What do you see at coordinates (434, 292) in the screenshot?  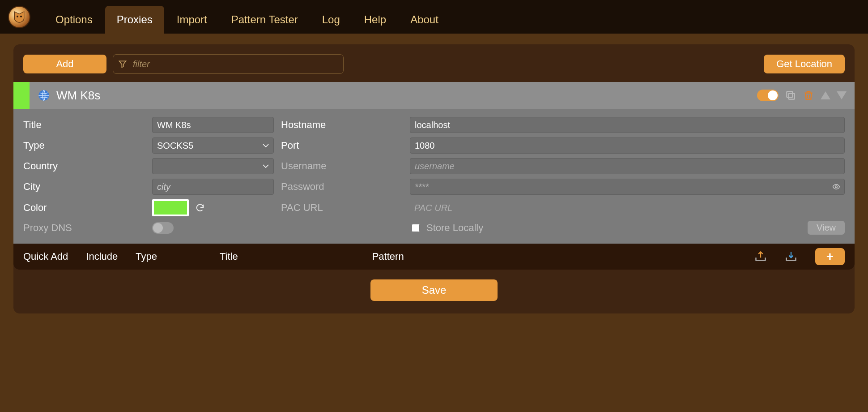 I see `save-row: Save` at bounding box center [434, 292].